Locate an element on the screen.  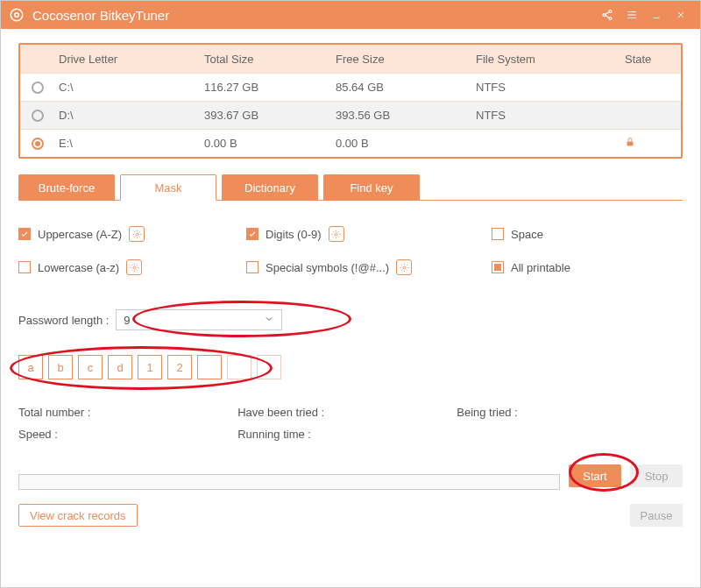
col-state: State is located at coordinates (653, 60).